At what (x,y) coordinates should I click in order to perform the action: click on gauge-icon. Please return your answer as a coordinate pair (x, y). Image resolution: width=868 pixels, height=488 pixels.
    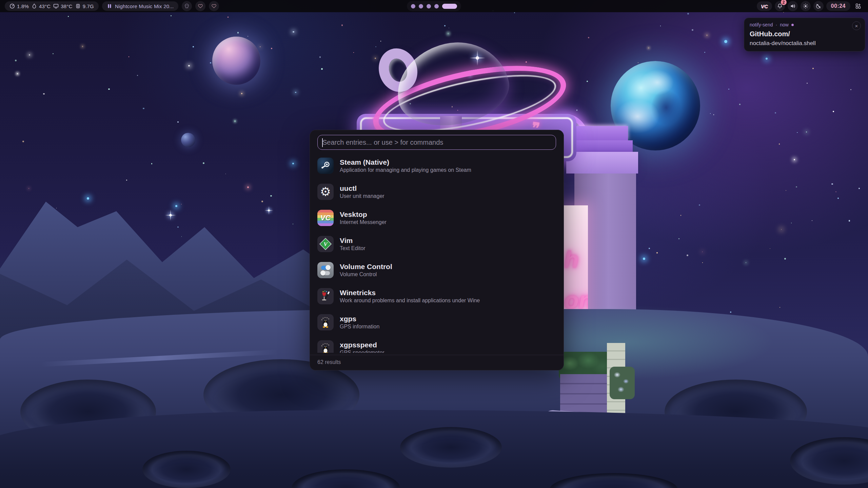
    Looking at the image, I should click on (12, 6).